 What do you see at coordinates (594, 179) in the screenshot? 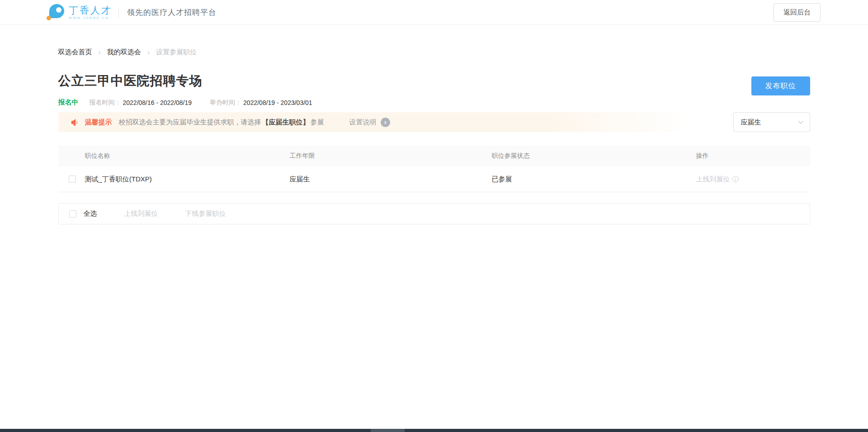
I see `cell-booth-status: 已参展` at bounding box center [594, 179].